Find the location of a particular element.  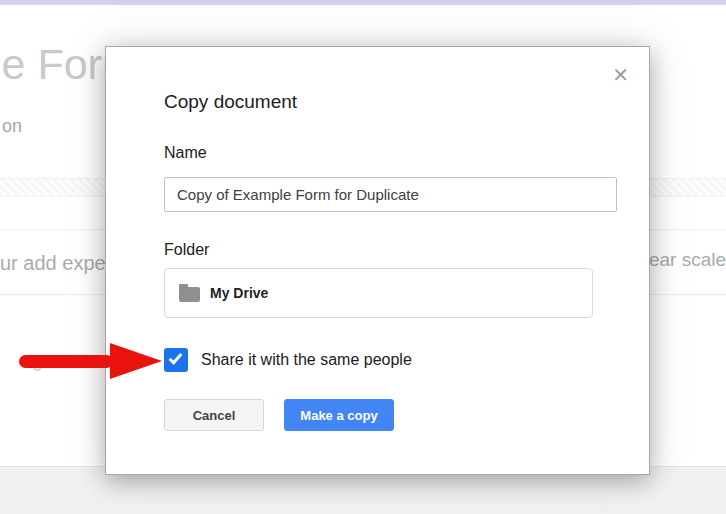

annotation-arrow-shaft is located at coordinates (66, 362).